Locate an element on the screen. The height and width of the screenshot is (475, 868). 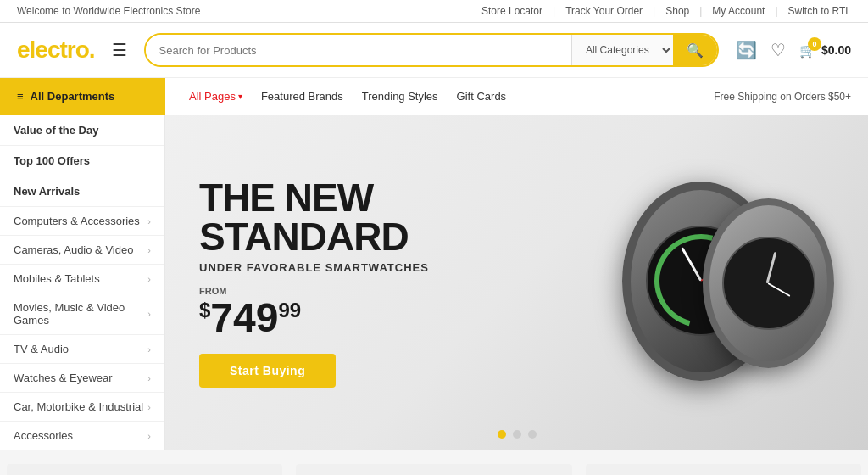
gift-cards-label: Gift Cards is located at coordinates (481, 97).